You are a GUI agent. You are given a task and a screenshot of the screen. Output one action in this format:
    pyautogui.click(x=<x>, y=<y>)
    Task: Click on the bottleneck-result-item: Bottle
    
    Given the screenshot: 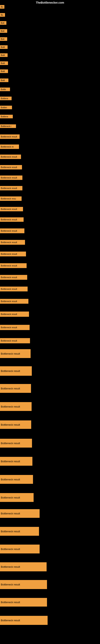 What is the action you would take?
    pyautogui.click(x=5, y=90)
    